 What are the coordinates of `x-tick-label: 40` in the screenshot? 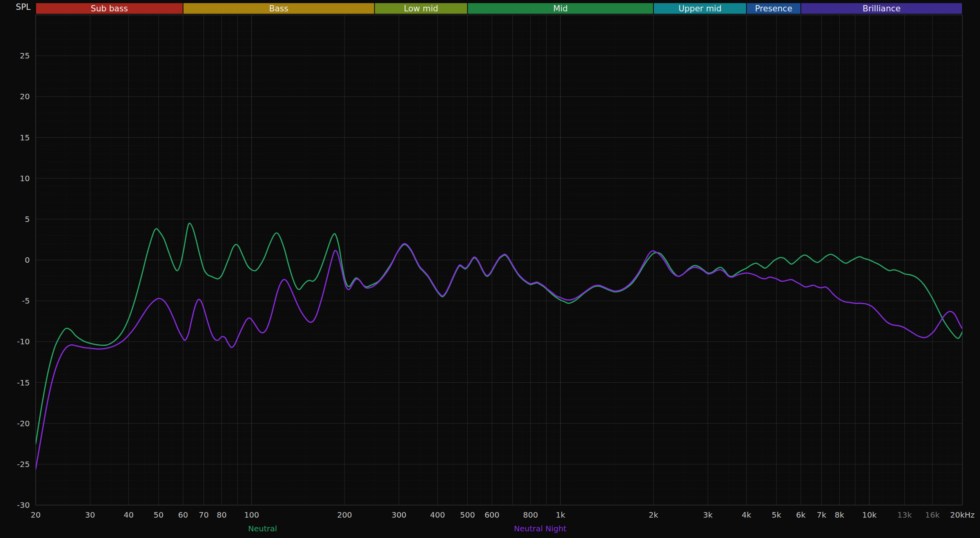 It's located at (129, 515).